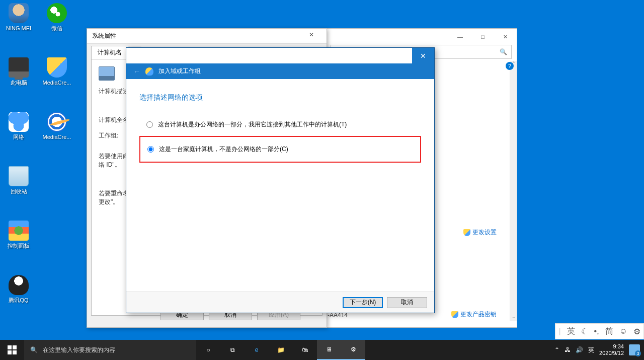 The height and width of the screenshot is (360, 644). I want to click on tray-ime: 英, so click(591, 350).